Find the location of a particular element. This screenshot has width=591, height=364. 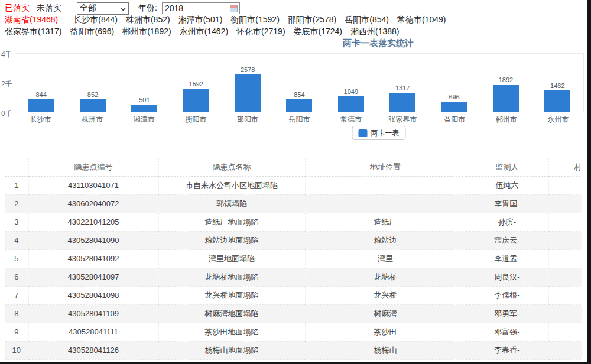

cell-num: 10 is located at coordinates (17, 350).